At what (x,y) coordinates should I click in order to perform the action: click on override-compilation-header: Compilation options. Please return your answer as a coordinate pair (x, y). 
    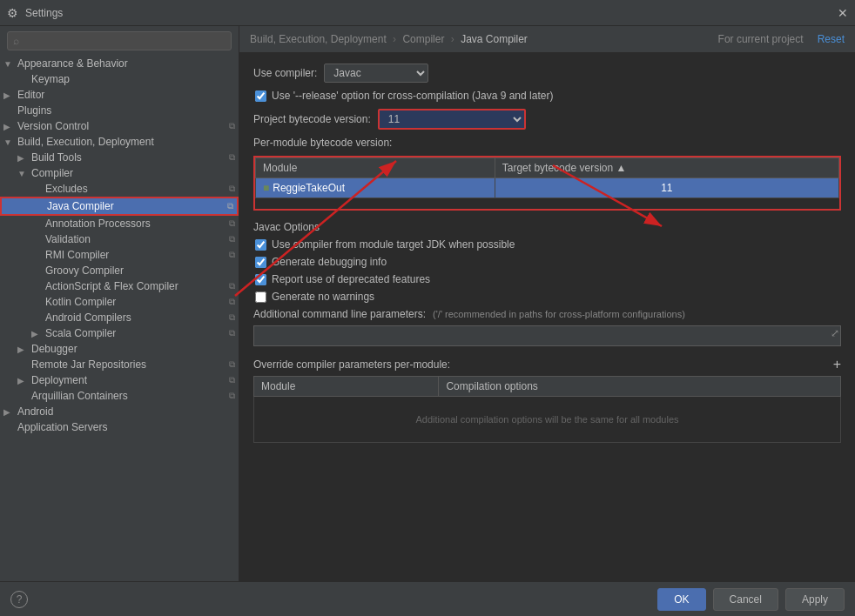
    Looking at the image, I should click on (640, 386).